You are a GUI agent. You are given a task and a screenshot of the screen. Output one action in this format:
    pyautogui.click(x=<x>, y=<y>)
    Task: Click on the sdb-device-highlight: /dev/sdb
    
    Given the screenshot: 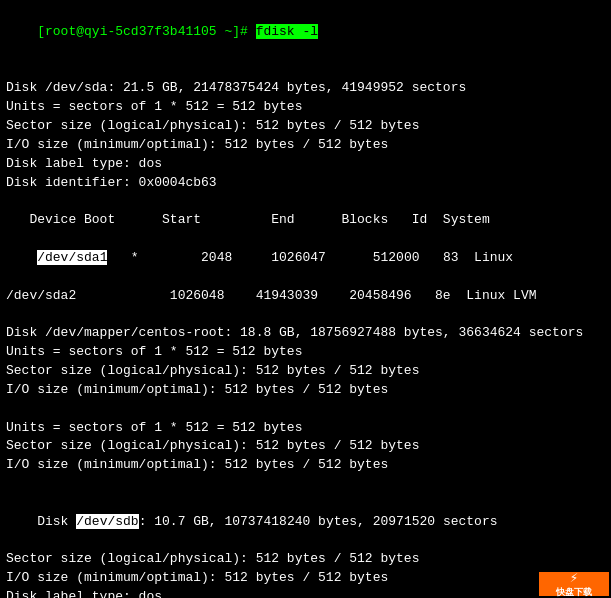 What is the action you would take?
    pyautogui.click(x=107, y=522)
    